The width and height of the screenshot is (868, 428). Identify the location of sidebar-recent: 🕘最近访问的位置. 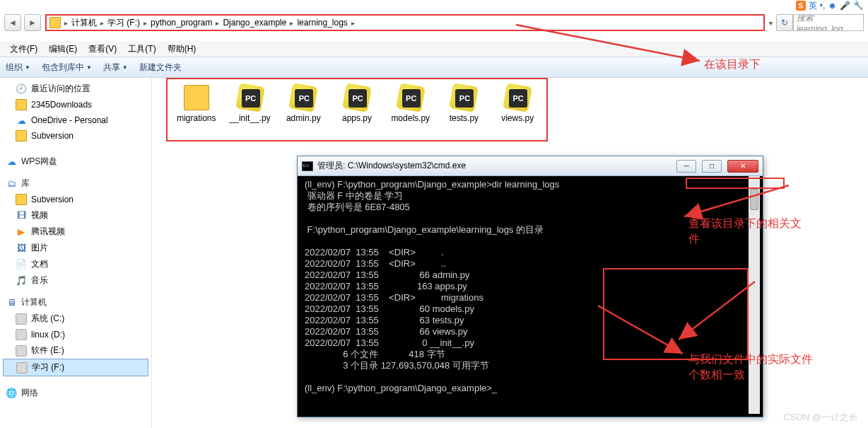
(76, 89).